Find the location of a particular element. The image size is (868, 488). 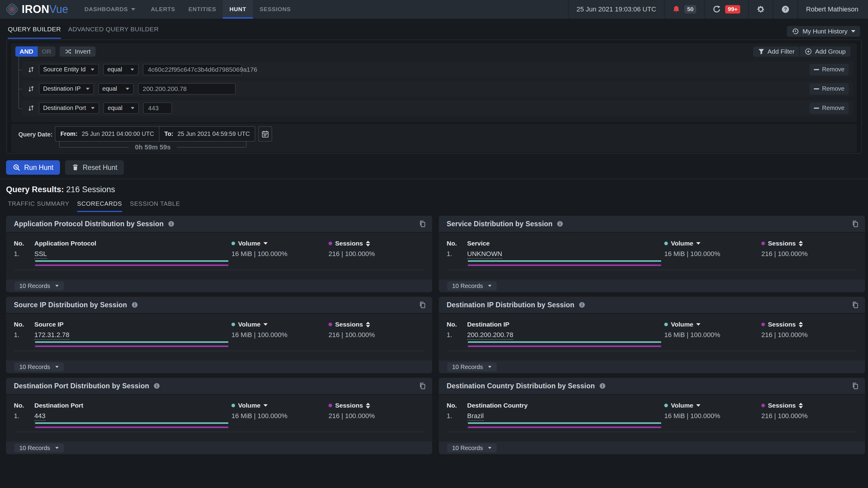

row-value: Brazil is located at coordinates (475, 417).